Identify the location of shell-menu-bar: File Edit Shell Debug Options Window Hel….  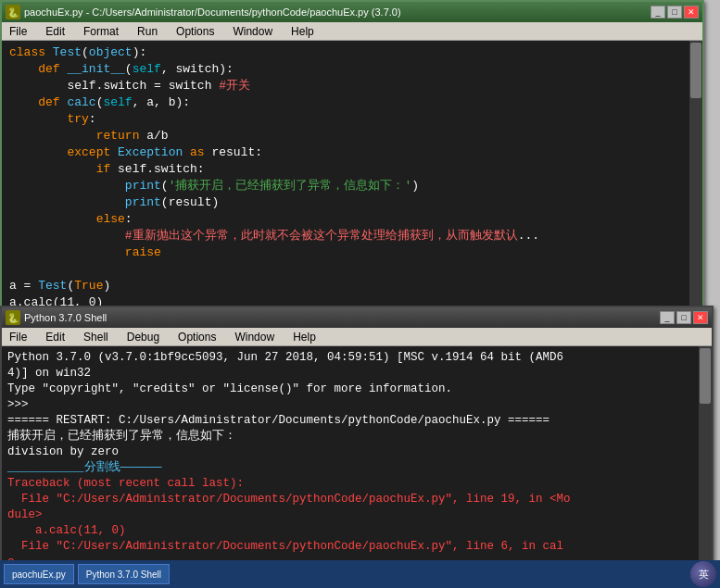
(357, 337).